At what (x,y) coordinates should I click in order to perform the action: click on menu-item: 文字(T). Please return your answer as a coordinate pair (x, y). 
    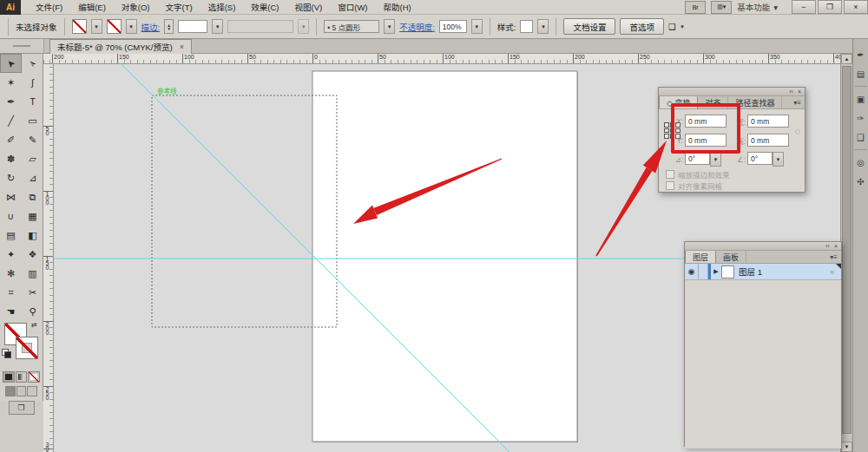
    Looking at the image, I should click on (179, 7).